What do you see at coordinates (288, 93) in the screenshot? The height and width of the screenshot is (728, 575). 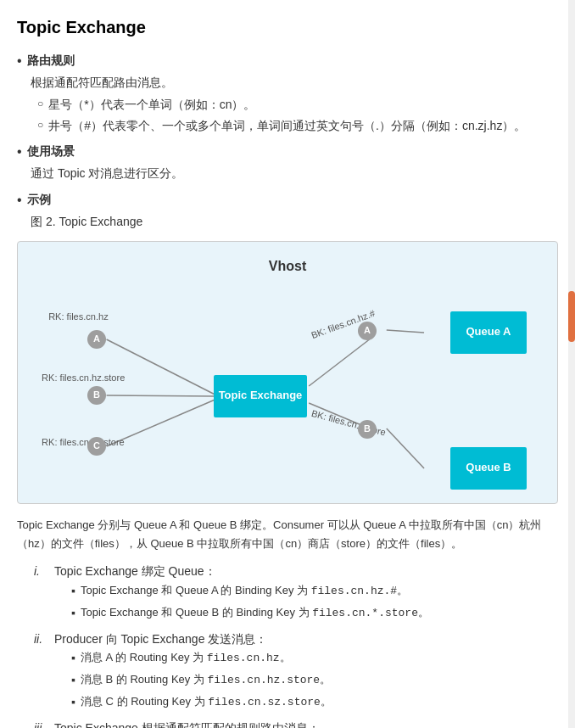 I see `routing-rule-section: • 路由规则 根据通配符匹配路由消息。 ○ 星号（*）代表一个单词（例如：cn）…` at bounding box center [288, 93].